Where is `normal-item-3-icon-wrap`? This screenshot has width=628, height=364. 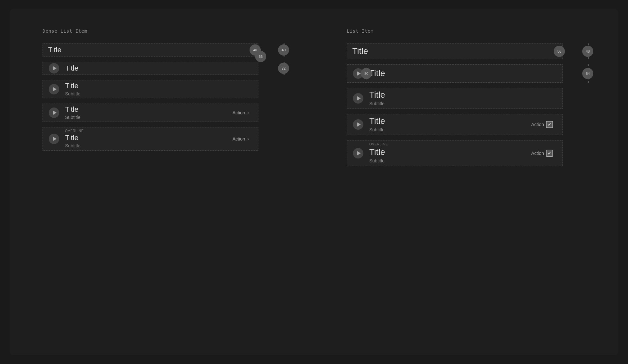 normal-item-3-icon-wrap is located at coordinates (358, 98).